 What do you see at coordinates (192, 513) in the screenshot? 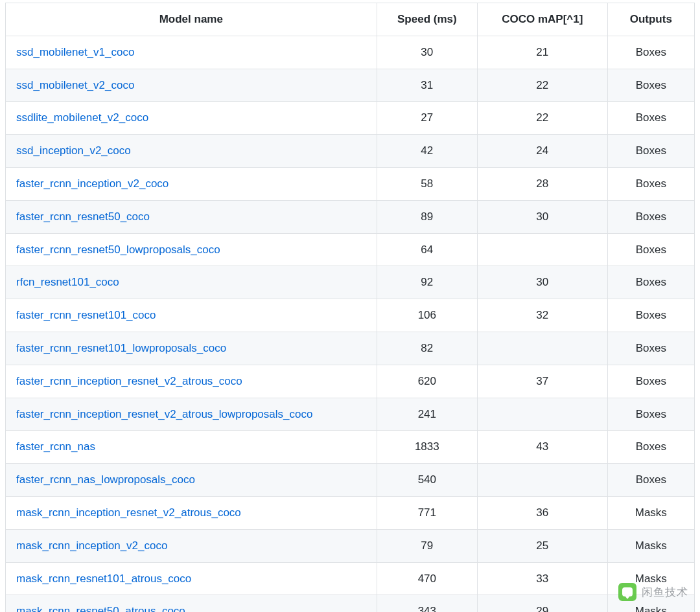
I see `cell-model-name: mask_rcnn_inception_resnet_v2_atrous_coc…` at bounding box center [192, 513].